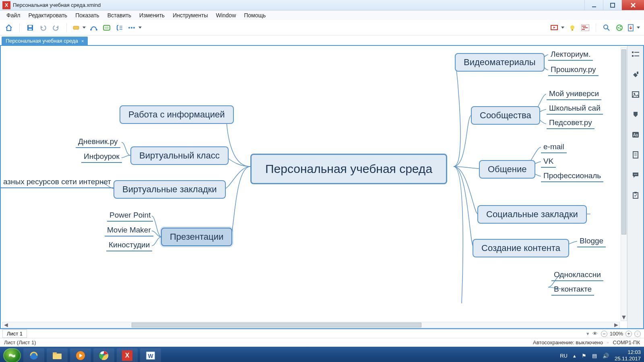  Describe the element at coordinates (572, 28) in the screenshot. I see `idea-icon` at that location.